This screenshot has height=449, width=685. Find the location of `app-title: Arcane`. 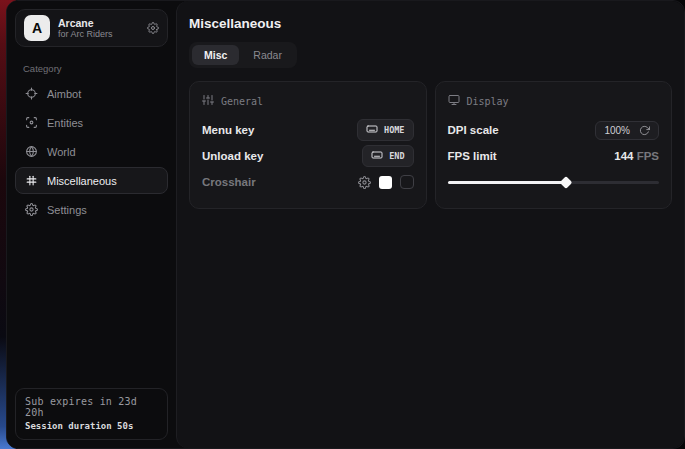

app-title: Arcane is located at coordinates (98, 23).